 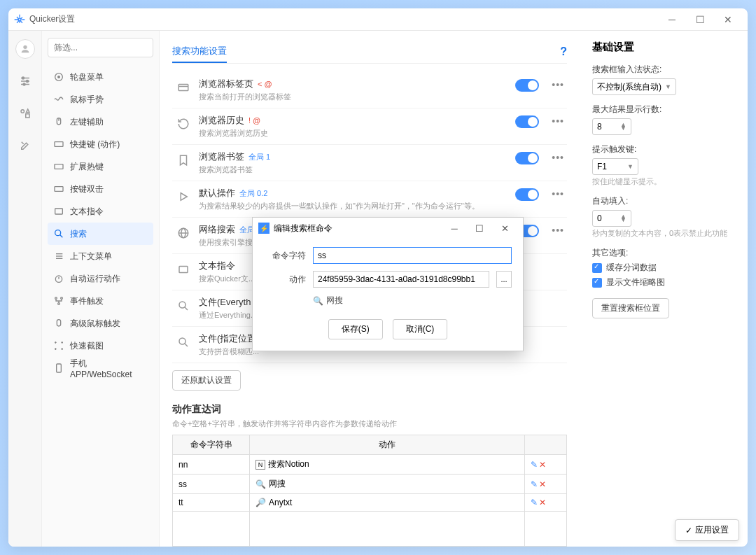 What do you see at coordinates (664, 283) in the screenshot?
I see `checkbox-thumbnails: 显示文件缩略图` at bounding box center [664, 283].